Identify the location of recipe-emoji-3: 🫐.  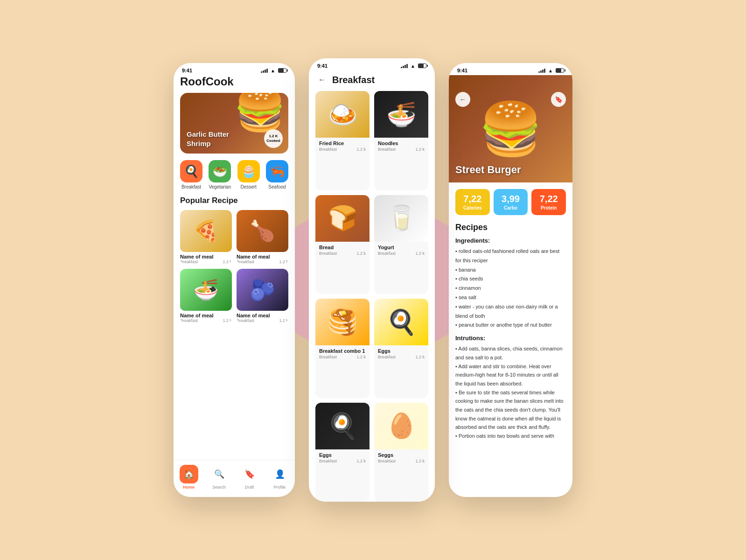
(262, 290).